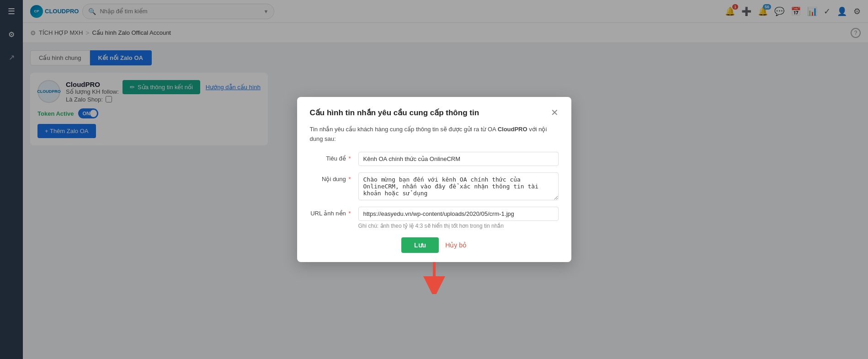 This screenshot has width=868, height=359. Describe the element at coordinates (330, 212) in the screenshot. I see `url-label: URL ảnh nền *` at that location.